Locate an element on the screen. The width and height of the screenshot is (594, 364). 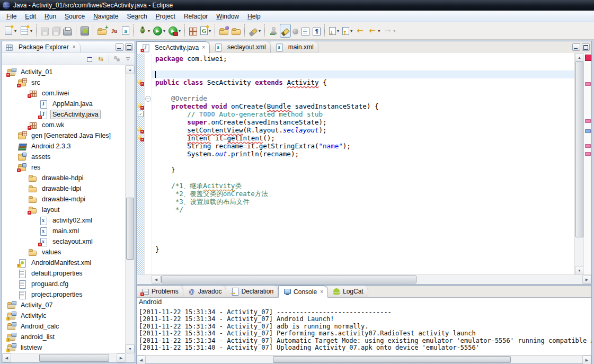
back-dropdown-arrow: ▾ is located at coordinates (379, 31).